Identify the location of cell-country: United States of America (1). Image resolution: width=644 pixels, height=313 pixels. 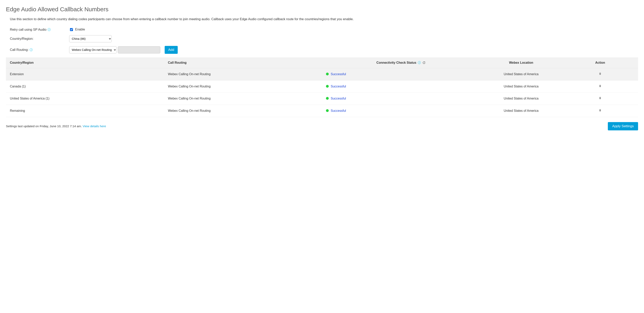
(85, 99).